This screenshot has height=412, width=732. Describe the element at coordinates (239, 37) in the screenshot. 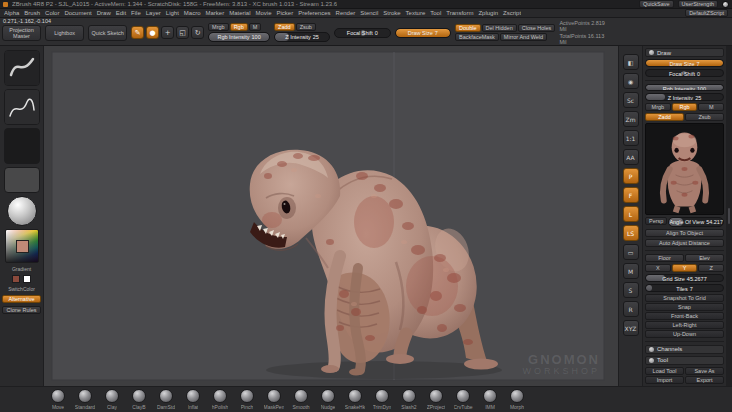

I see `rgb-intensity-slider: Rgb Intensity100` at that location.